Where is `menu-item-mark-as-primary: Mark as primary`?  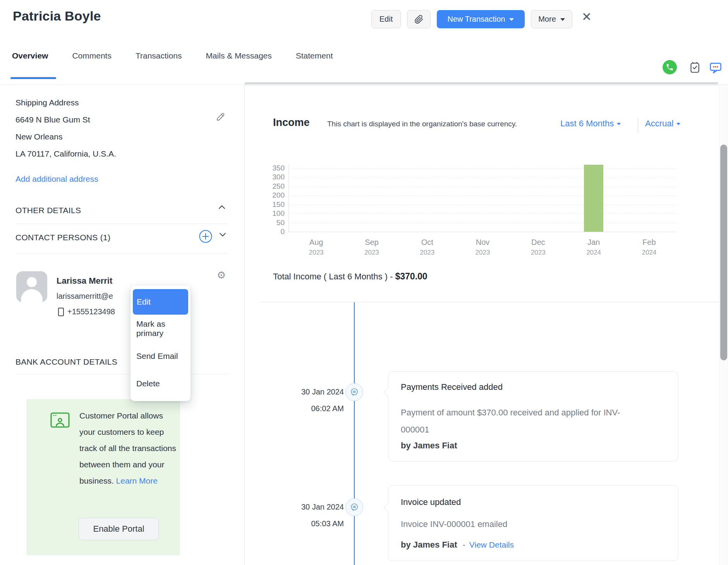
menu-item-mark-as-primary: Mark as primary is located at coordinates (160, 329).